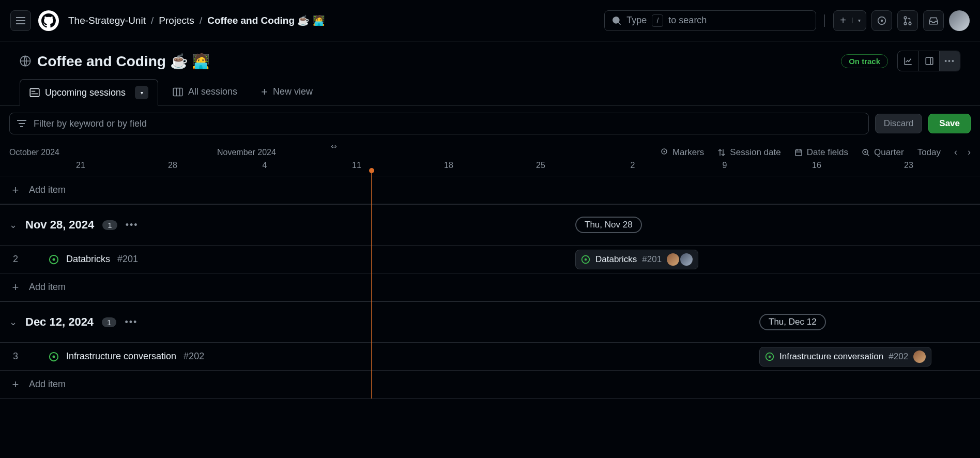  What do you see at coordinates (664, 152) in the screenshot?
I see `marker-icon` at bounding box center [664, 152].